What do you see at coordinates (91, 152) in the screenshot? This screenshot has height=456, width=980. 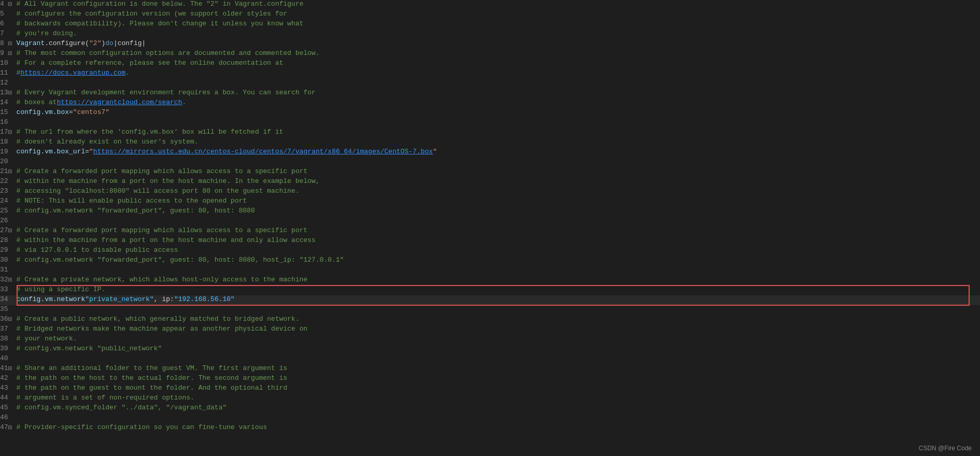 I see `token-string: "` at bounding box center [91, 152].